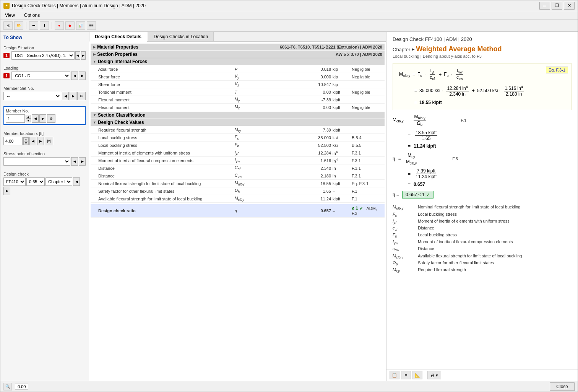 The height and width of the screenshot is (392, 578). What do you see at coordinates (26, 143) in the screenshot?
I see `location-down: ▼` at bounding box center [26, 143].